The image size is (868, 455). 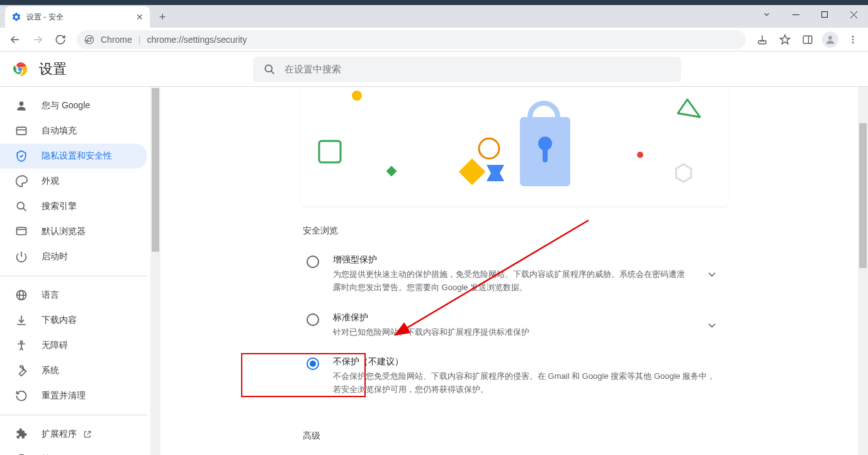 What do you see at coordinates (50, 181) in the screenshot?
I see `sidebar-label: 外观` at bounding box center [50, 181].